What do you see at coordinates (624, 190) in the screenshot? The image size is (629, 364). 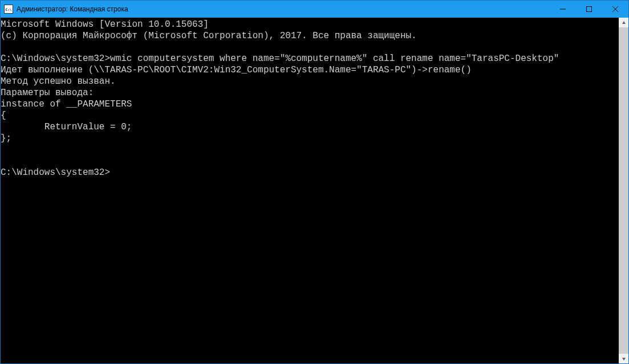 I see `scroll-thumb` at bounding box center [624, 190].